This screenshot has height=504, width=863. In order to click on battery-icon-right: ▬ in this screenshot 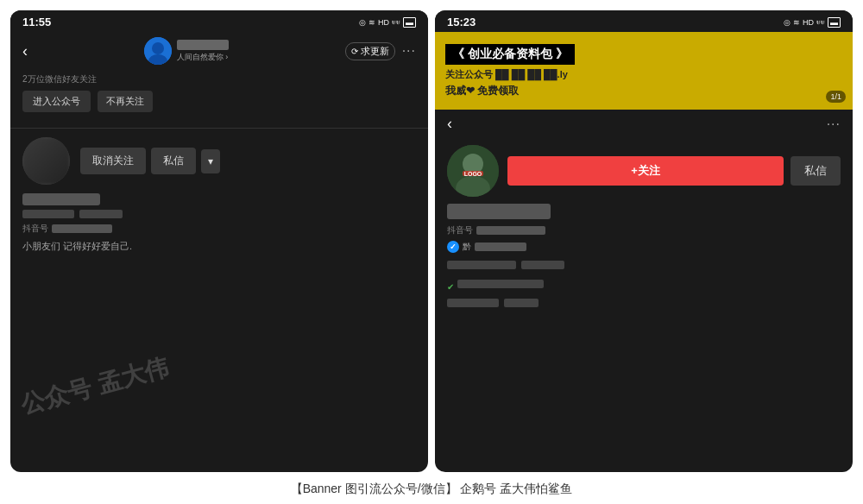, I will do `click(834, 22)`.